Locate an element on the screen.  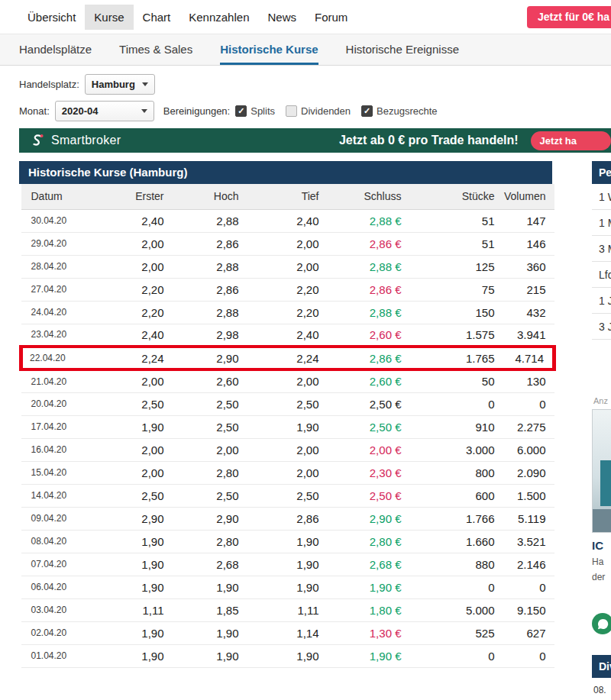
table-row: 07.04.201,902,681,902,68 €8802.146 is located at coordinates (288, 564).